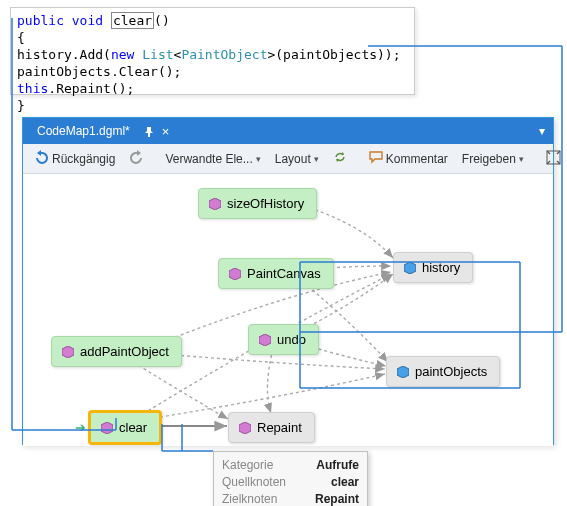  What do you see at coordinates (280, 428) in the screenshot?
I see `node-label: Repaint` at bounding box center [280, 428].